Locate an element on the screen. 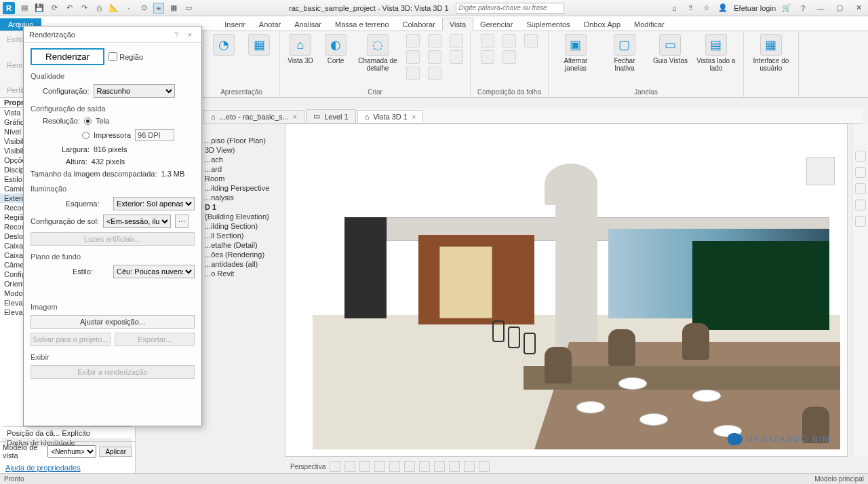  gallery-button: ▦ is located at coordinates (259, 45).